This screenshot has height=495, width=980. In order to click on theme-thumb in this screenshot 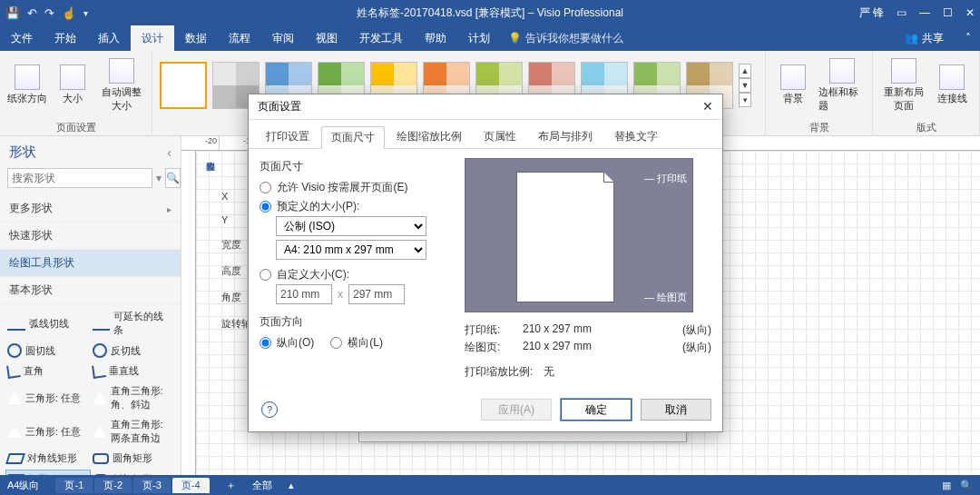, I will do `click(183, 85)`.